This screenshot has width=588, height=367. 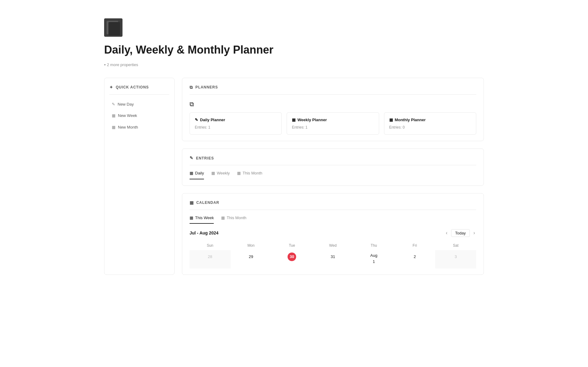 I want to click on daily-planner-card: ✎ Daily Planner Entries: 1, so click(x=236, y=124).